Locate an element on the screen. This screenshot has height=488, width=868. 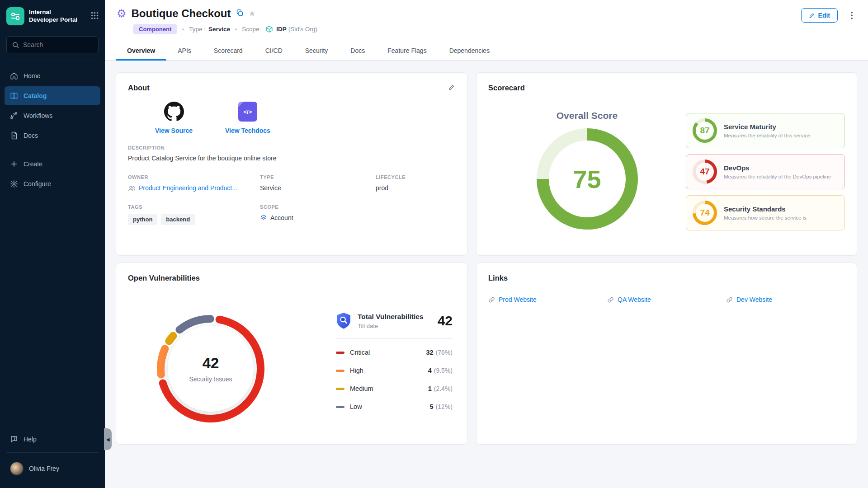
severity-row-medium: Medium 1 (2.4%) is located at coordinates (394, 389).